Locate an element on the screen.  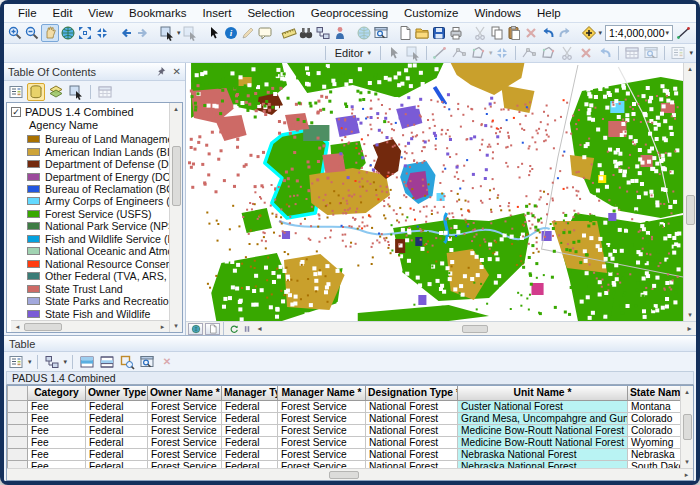
edit-tool-icon is located at coordinates (394, 53).